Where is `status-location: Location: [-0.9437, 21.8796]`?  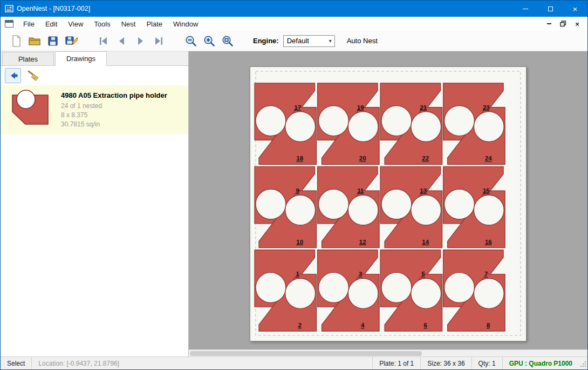
status-location: Location: [-0.9437, 21.8796] is located at coordinates (78, 363).